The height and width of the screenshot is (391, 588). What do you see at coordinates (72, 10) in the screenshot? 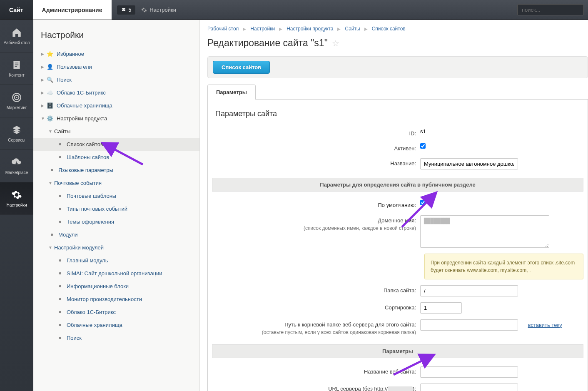
I see `tab-admin: Администрирование` at bounding box center [72, 10].